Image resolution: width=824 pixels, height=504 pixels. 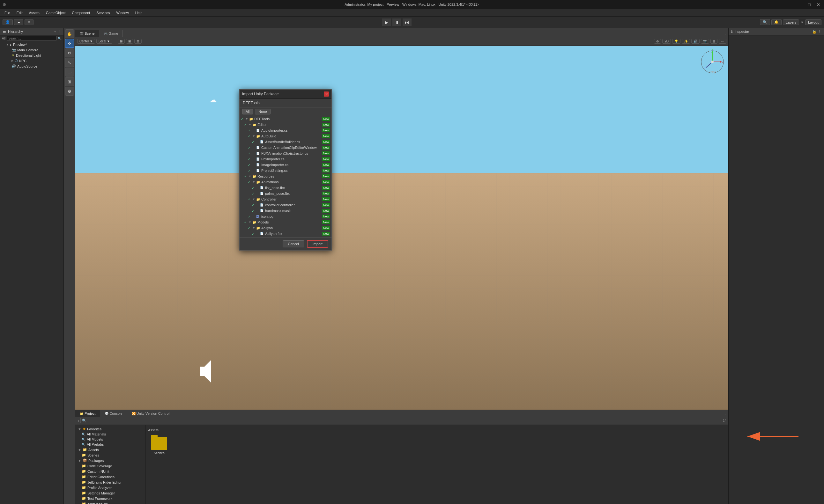 I want to click on layout-dropdown: Layout, so click(x=813, y=22).